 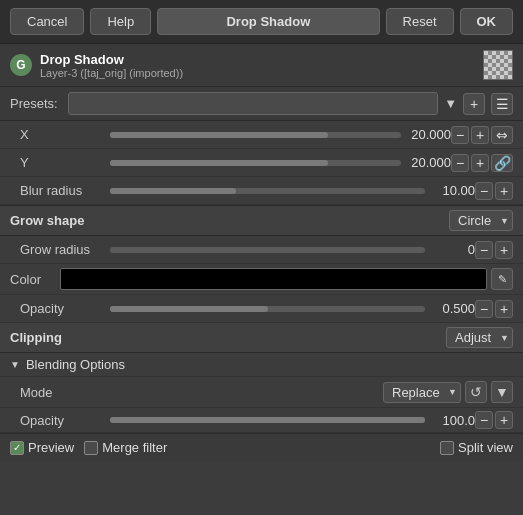 What do you see at coordinates (21, 65) in the screenshot?
I see `gimp-icon: G` at bounding box center [21, 65].